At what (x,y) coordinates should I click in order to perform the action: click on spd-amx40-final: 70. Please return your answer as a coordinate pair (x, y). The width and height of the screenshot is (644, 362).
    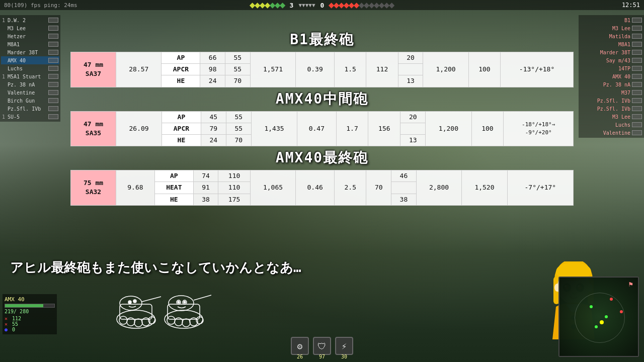
    Looking at the image, I should click on (379, 188).